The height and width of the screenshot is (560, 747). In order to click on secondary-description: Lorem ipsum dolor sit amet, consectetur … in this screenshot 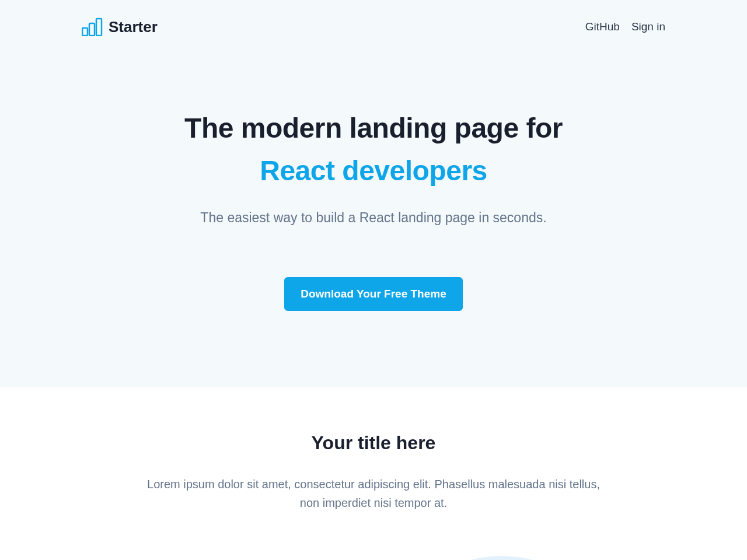, I will do `click(374, 494)`.